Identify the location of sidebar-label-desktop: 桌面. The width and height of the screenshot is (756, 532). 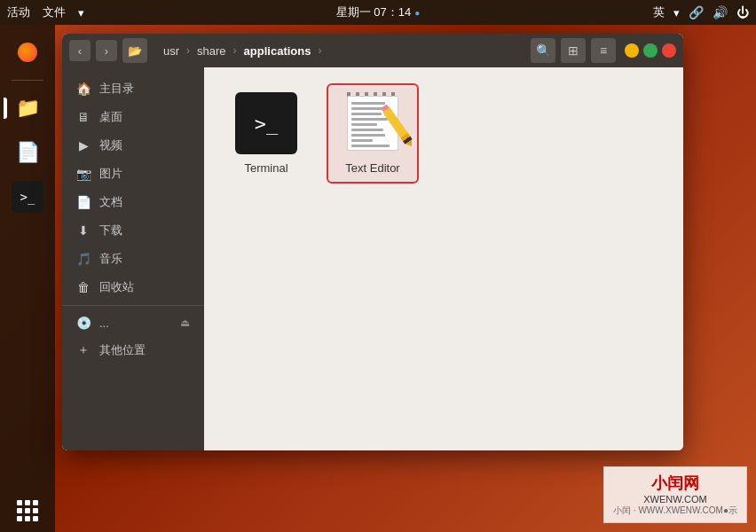
(145, 117).